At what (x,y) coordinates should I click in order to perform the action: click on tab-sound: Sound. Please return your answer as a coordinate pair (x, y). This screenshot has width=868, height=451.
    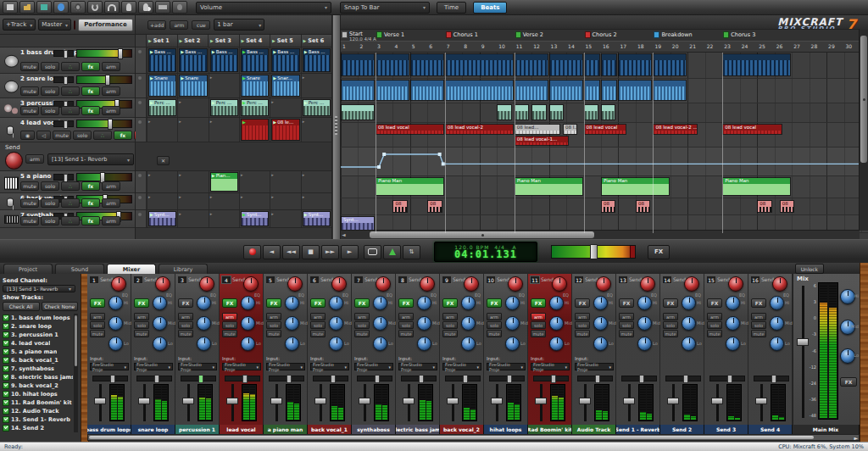
    Looking at the image, I should click on (80, 269).